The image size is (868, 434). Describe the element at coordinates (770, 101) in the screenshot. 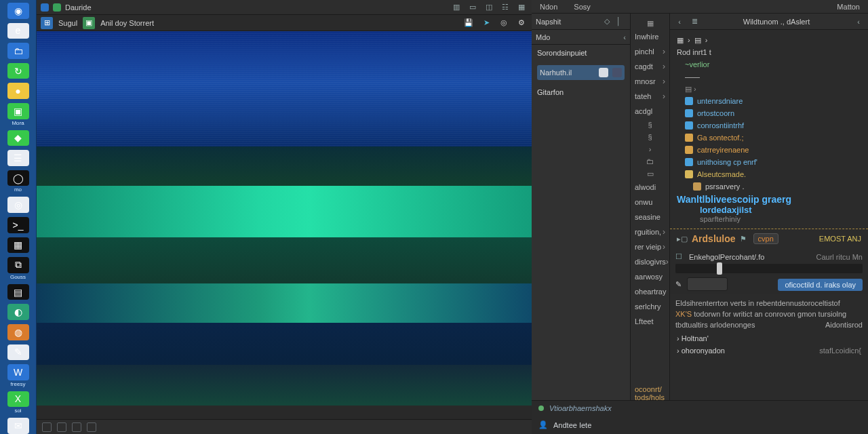

I see `tree-node-4: untenrsdniare` at that location.